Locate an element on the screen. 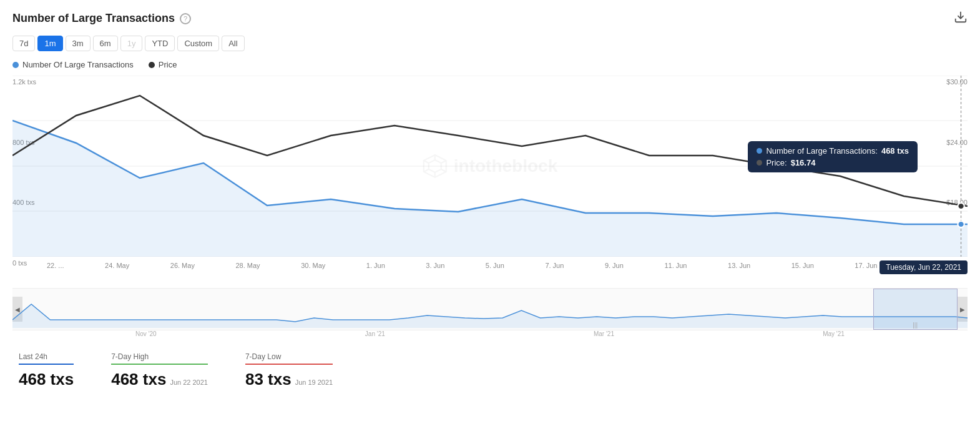 The height and width of the screenshot is (436, 980). legend-dot-dark is located at coordinates (152, 65).